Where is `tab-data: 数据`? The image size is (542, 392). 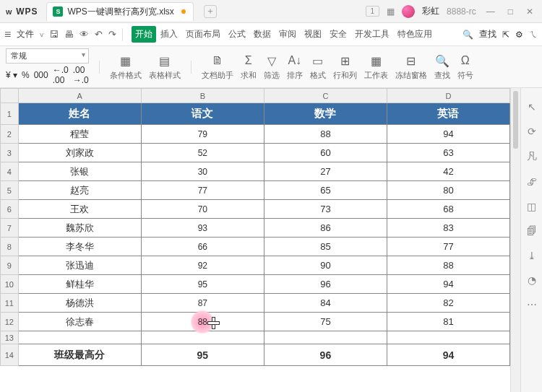 tab-data: 数据 is located at coordinates (262, 35).